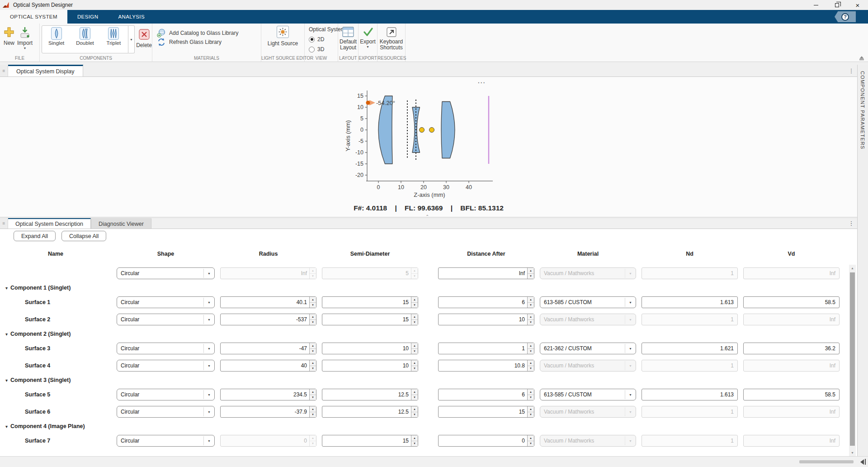 The height and width of the screenshot is (467, 868). I want to click on panel-grip-handle: ≡, so click(4, 224).